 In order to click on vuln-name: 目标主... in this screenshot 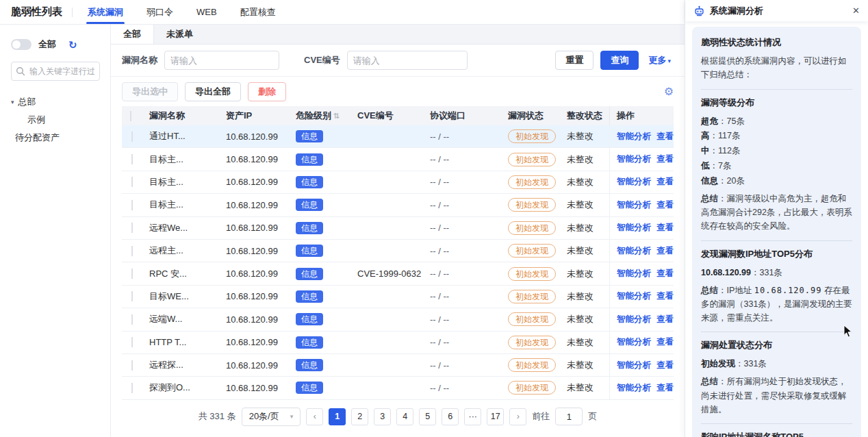, I will do `click(183, 182)`.